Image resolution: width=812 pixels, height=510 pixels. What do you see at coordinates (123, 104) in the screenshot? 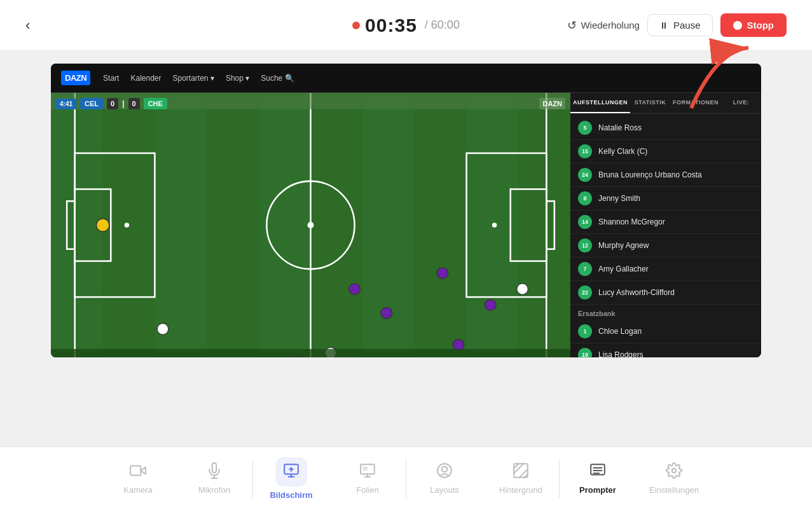
I see `score-sep: |` at bounding box center [123, 104].